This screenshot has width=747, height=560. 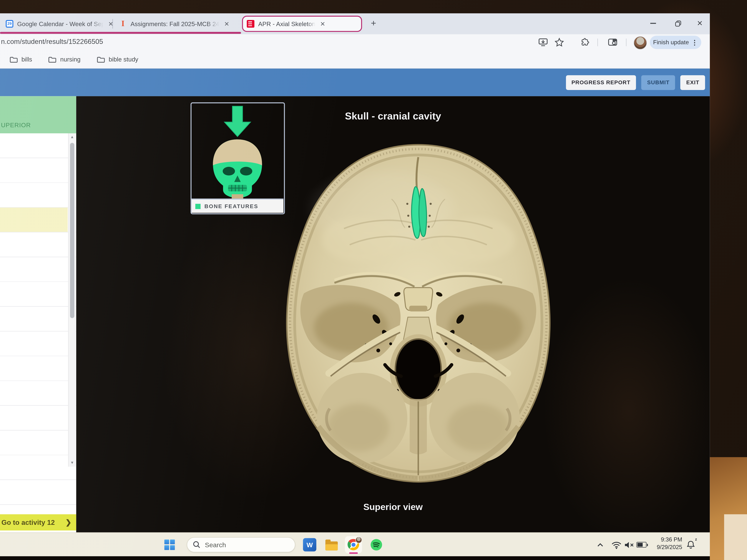 What do you see at coordinates (376, 545) in the screenshot?
I see `spotify-app-icon` at bounding box center [376, 545].